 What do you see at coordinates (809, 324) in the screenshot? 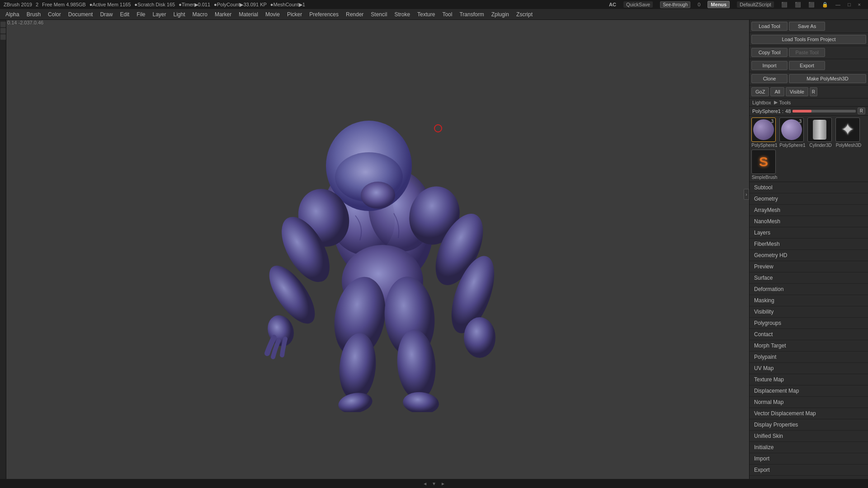
I see `section-polygroups: Polygroups` at bounding box center [809, 324].